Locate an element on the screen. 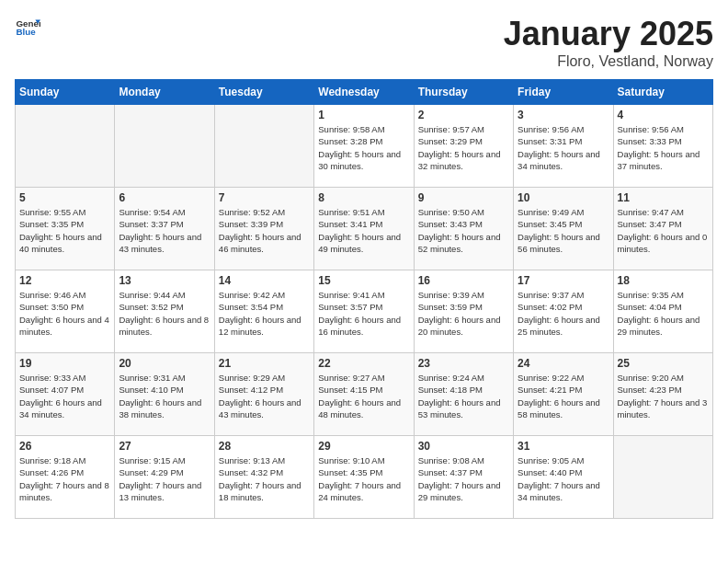  day-info: Sunrise: 9:35 AM Sunset: 4:04 PM Dayligh… is located at coordinates (664, 313).